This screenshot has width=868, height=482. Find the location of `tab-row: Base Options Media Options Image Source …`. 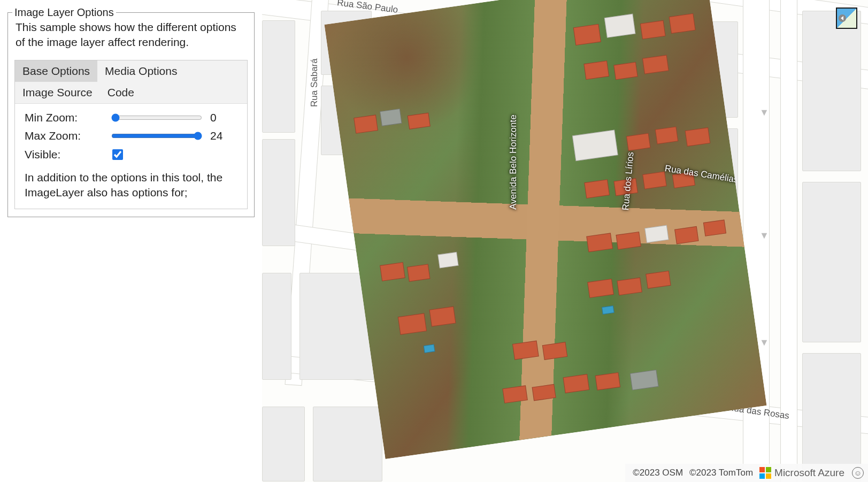

tab-row: Base Options Media Options Image Source … is located at coordinates (131, 82).